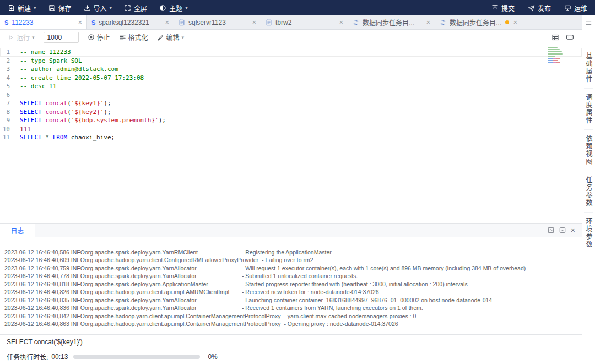 The height and width of the screenshot is (364, 595). I want to click on tab-list-menu-icon, so click(588, 23).